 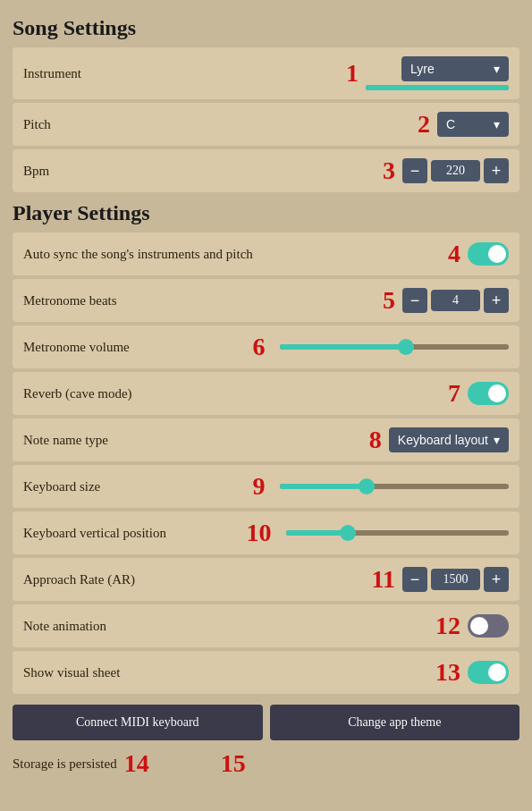 I want to click on pitch-dropdown: C ▾, so click(x=473, y=124).